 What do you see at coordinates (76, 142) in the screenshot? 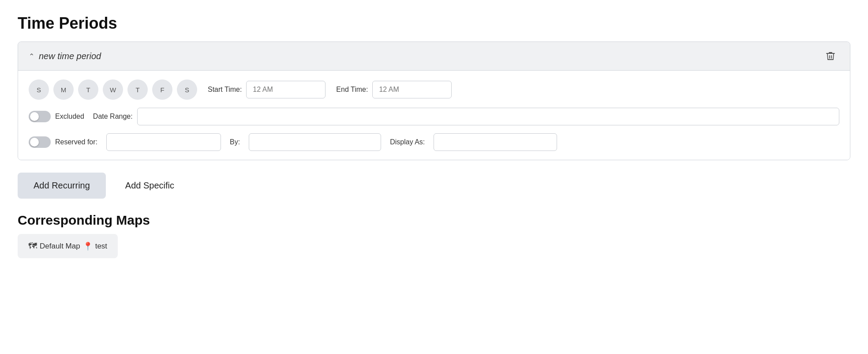
I see `reserved-for-label: Reserved for:` at bounding box center [76, 142].